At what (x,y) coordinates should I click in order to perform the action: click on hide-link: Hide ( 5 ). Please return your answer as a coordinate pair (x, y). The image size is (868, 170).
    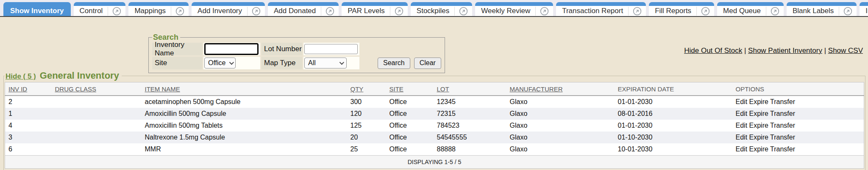
    Looking at the image, I should click on (21, 77).